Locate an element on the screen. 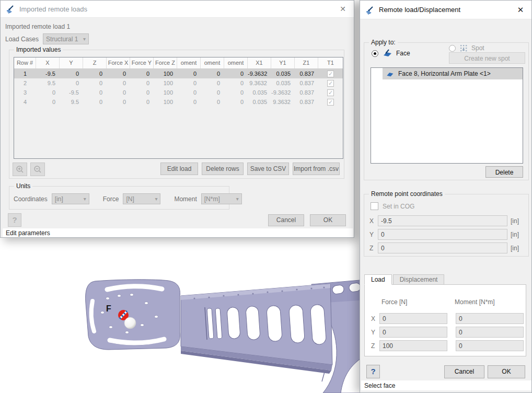 Image resolution: width=532 pixels, height=393 pixels. selection-listbox: Face 8, Horizontal Arm Plate <1> is located at coordinates (447, 115).